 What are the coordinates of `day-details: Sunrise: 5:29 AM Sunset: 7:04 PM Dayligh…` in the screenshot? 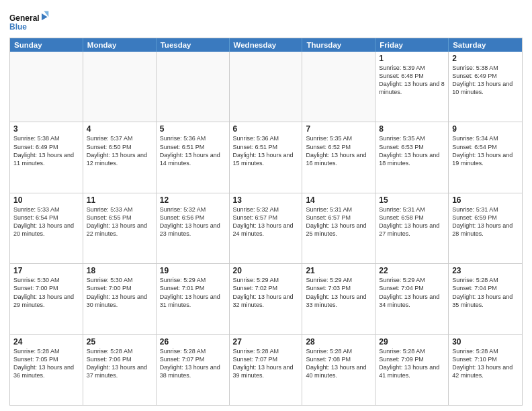 It's located at (412, 293).